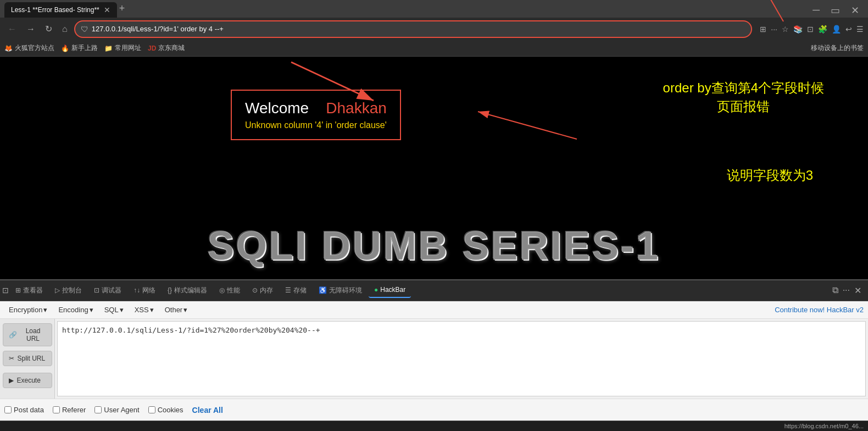  Describe the element at coordinates (109, 48) in the screenshot. I see `bookmark-common-icon: 📁` at that location.